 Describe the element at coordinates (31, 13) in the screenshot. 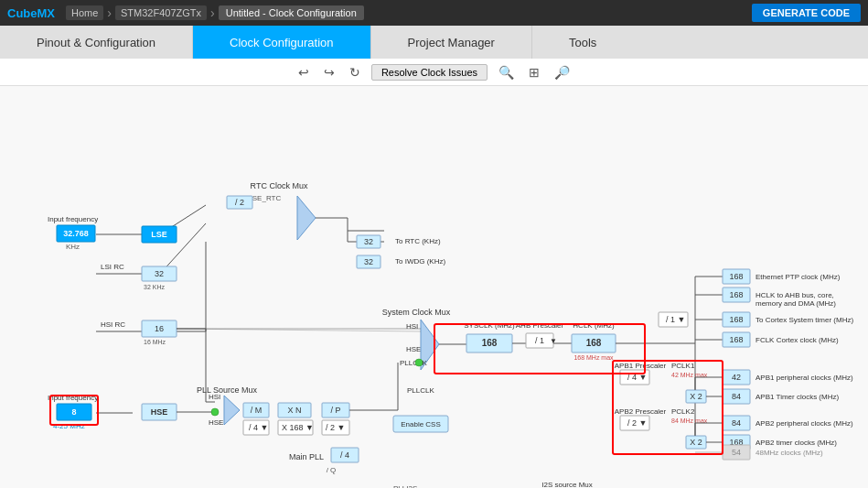

I see `app-logo: CubeMX` at that location.